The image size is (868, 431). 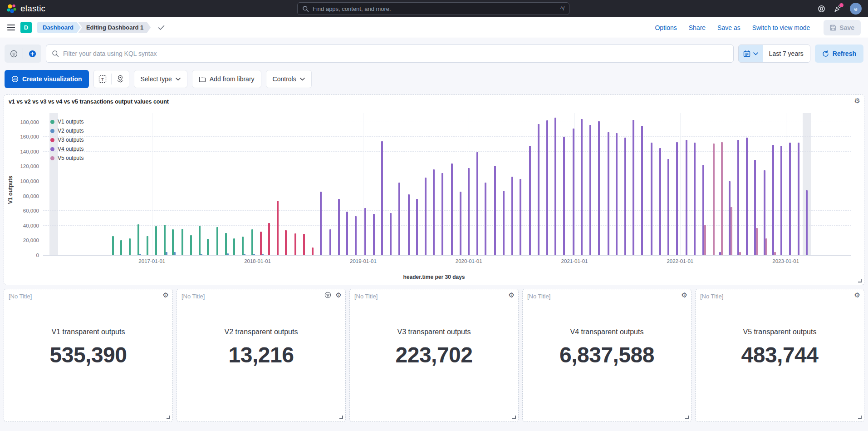 What do you see at coordinates (328, 295) in the screenshot?
I see `filter-icon` at bounding box center [328, 295].